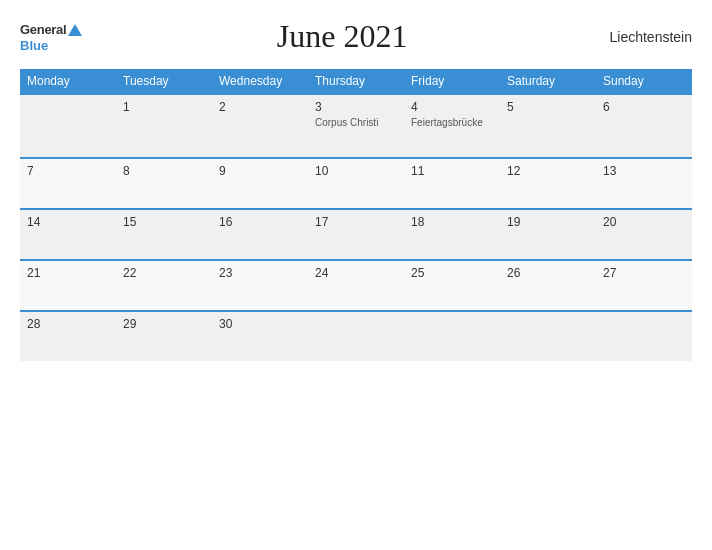 The image size is (712, 550). Describe the element at coordinates (548, 286) in the screenshot. I see `calendar-cell: 26` at that location.